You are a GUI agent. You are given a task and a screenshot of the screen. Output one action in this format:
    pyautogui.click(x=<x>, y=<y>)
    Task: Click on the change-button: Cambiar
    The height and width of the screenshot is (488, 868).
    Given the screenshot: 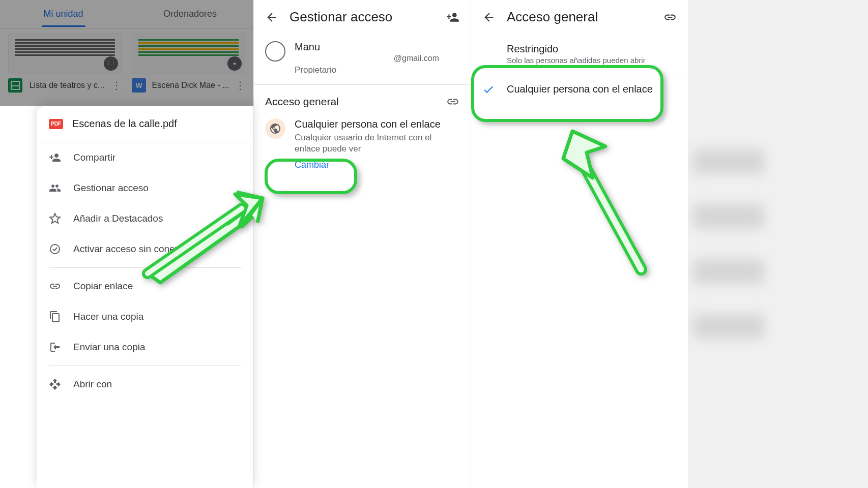 What is the action you would take?
    pyautogui.click(x=377, y=165)
    